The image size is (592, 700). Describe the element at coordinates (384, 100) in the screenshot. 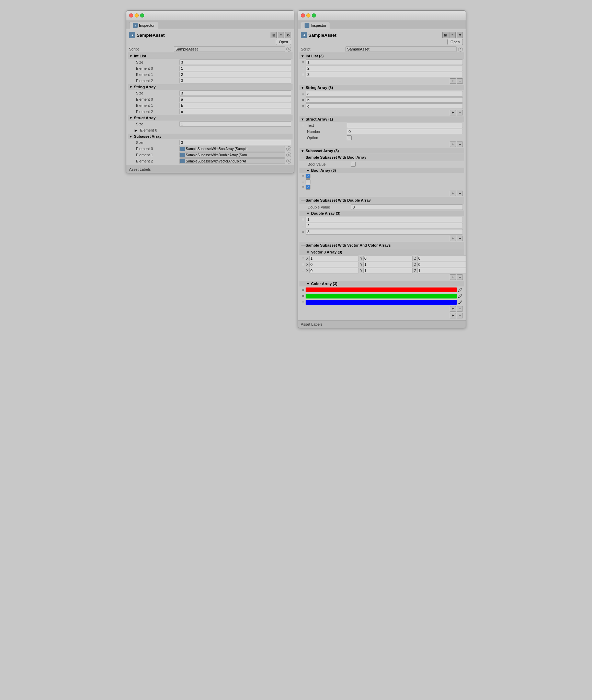

I see `right-str-elem1-value` at that location.